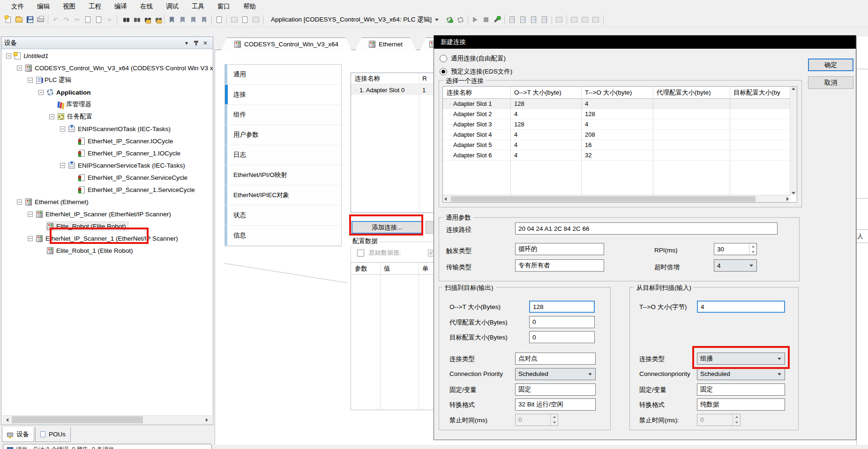 The width and height of the screenshot is (868, 449). I want to click on document-tab: CODESYS_Control_Win_V3_x64, so click(286, 44).